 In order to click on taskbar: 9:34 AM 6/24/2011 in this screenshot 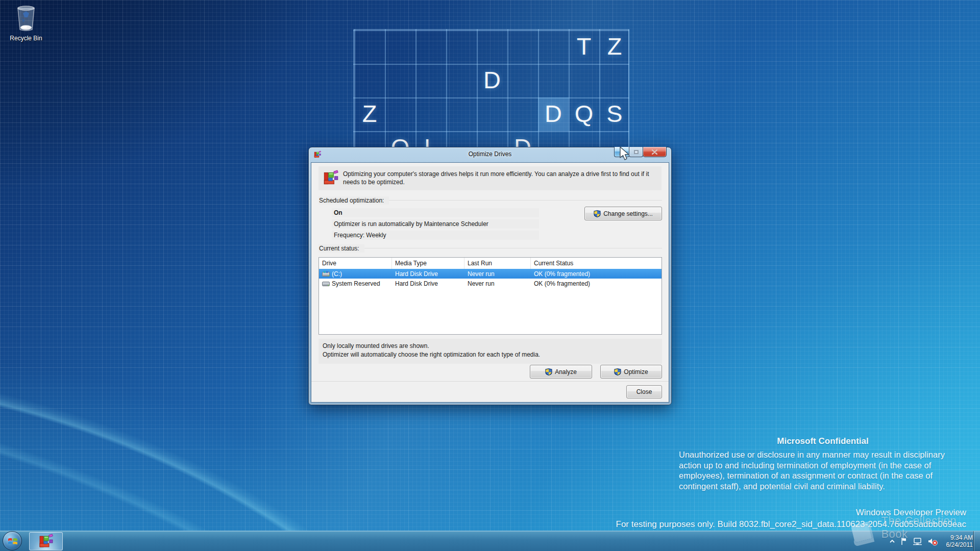, I will do `click(490, 541)`.